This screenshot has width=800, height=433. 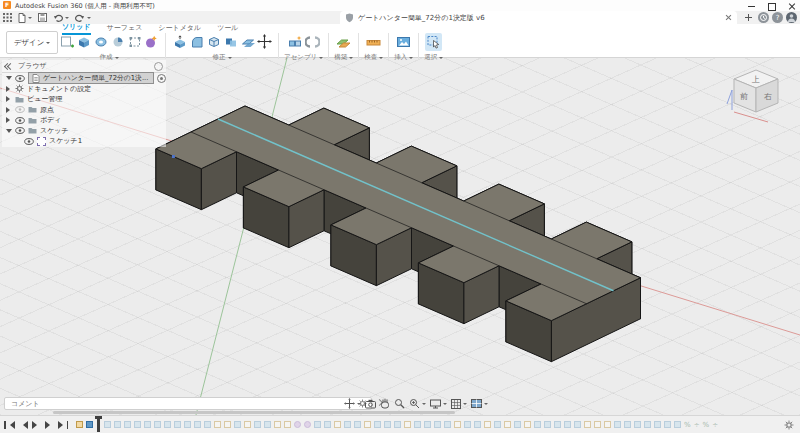 What do you see at coordinates (352, 404) in the screenshot?
I see `pan-orbit-button` at bounding box center [352, 404].